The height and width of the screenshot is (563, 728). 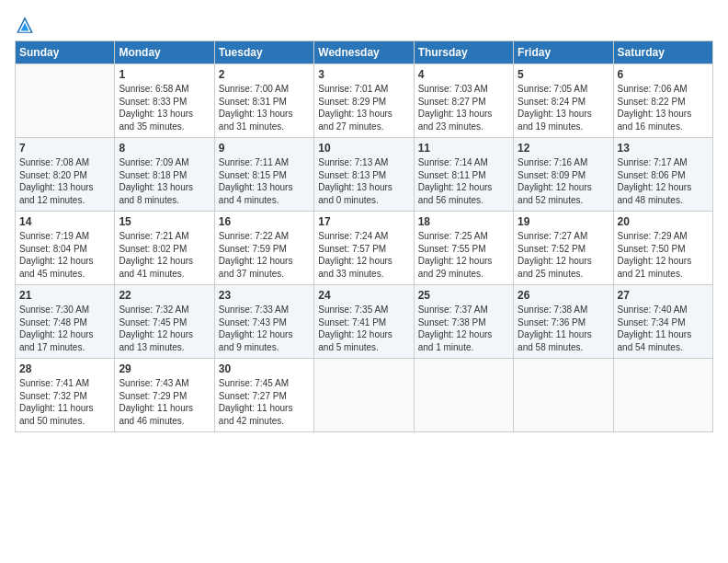 What do you see at coordinates (463, 175) in the screenshot?
I see `calendar-cell: 11Sunrise: 7:14 AMSunset: 8:11 PMDayligh…` at bounding box center [463, 175].